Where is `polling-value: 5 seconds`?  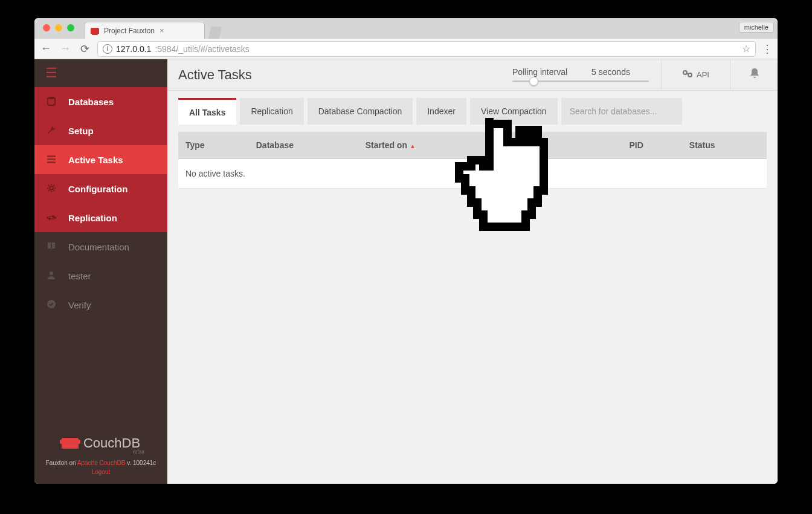
polling-value: 5 seconds is located at coordinates (611, 72).